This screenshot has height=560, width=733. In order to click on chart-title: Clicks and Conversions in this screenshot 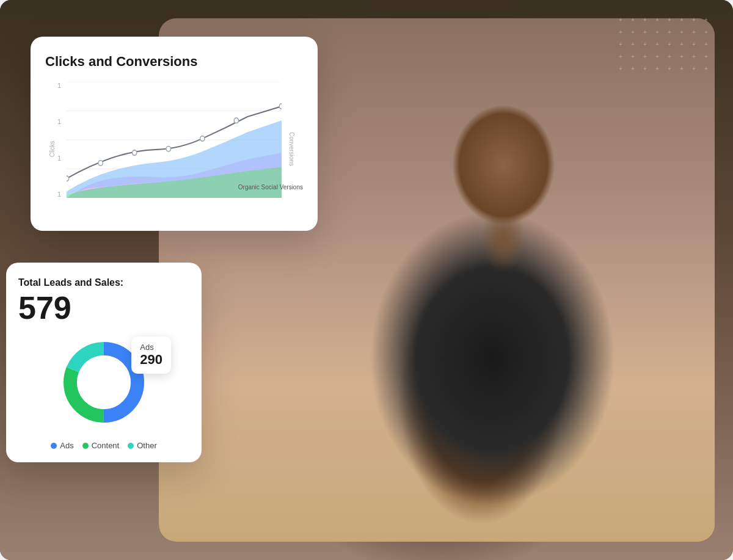, I will do `click(174, 62)`.